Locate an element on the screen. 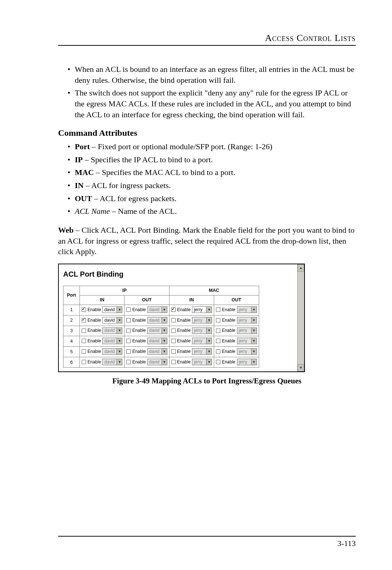 The height and width of the screenshot is (570, 392). attr-desc: – Specifies the IP ACL to bind to a port… is located at coordinates (148, 160).